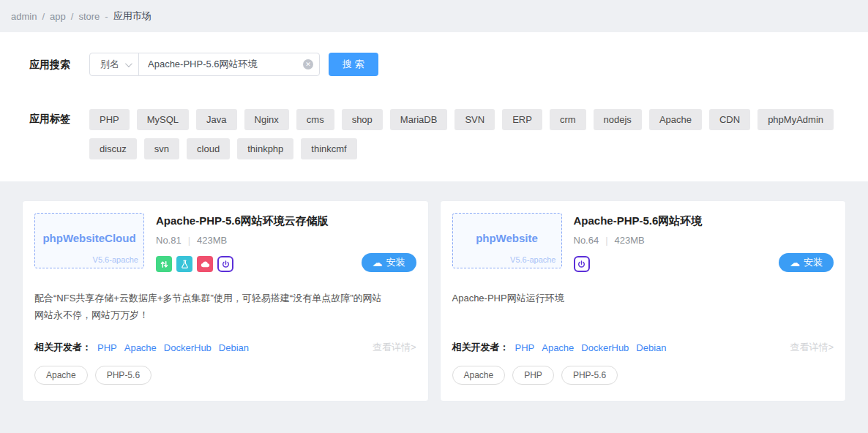 This screenshot has height=433, width=868. Describe the element at coordinates (523, 120) in the screenshot. I see `tag-chip: ERP` at that location.